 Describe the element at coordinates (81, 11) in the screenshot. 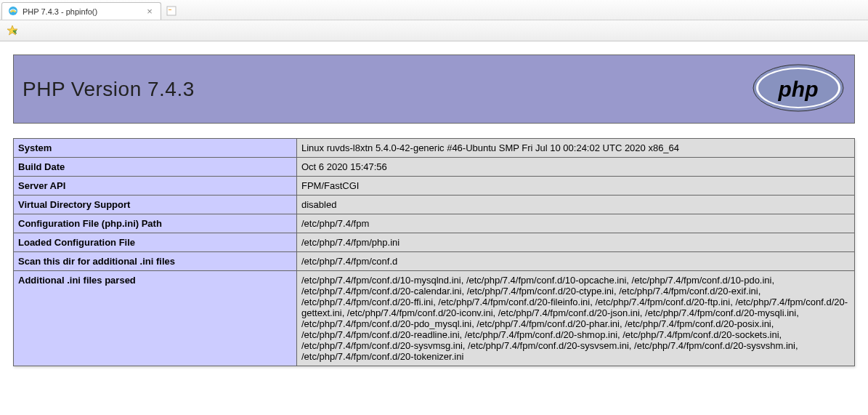

I see `browser-tab: PHP 7.4.3 - phpinfo() ×` at that location.